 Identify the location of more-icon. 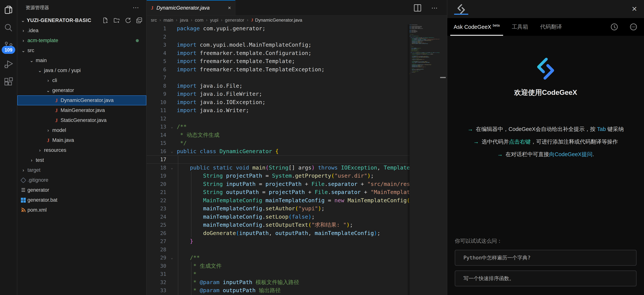
(634, 27).